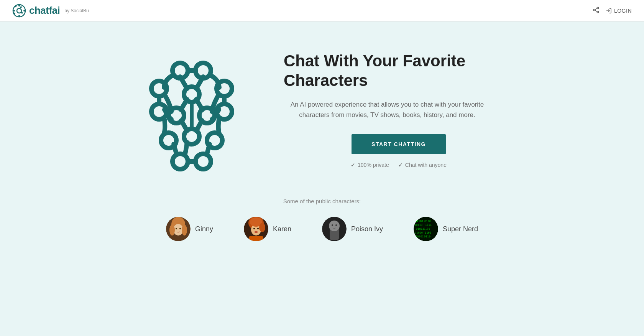 Image resolution: width=644 pixels, height=336 pixels. What do you see at coordinates (322, 229) in the screenshot?
I see `characters-list: Ginny` at bounding box center [322, 229].